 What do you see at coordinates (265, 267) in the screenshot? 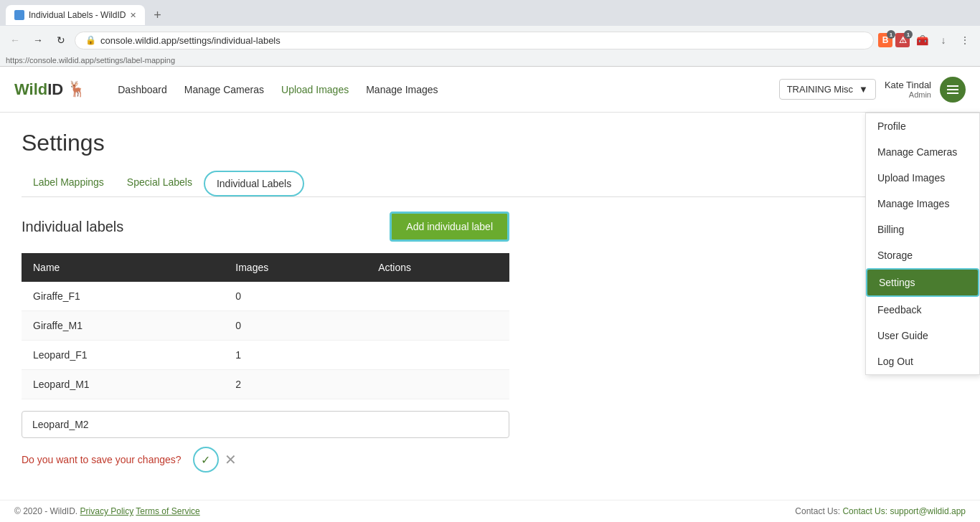
I see `table-header-row: Name Images Actions` at bounding box center [265, 267].